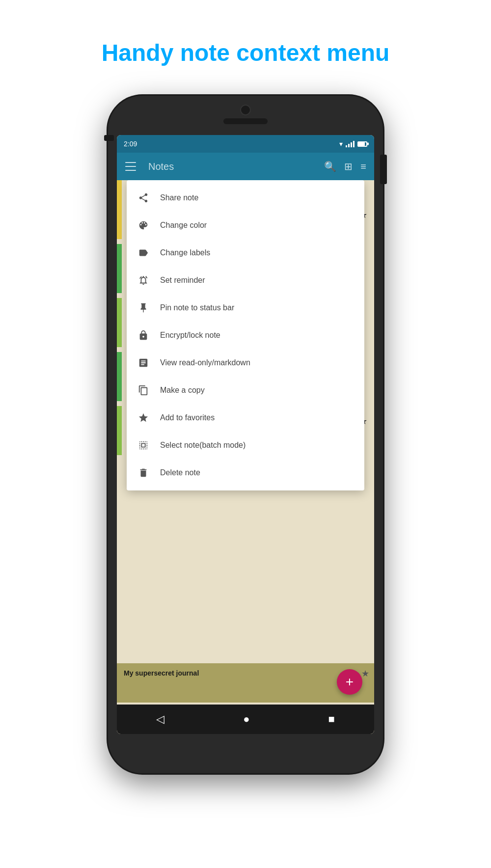  I want to click on hamburger-menu-icon, so click(131, 166).